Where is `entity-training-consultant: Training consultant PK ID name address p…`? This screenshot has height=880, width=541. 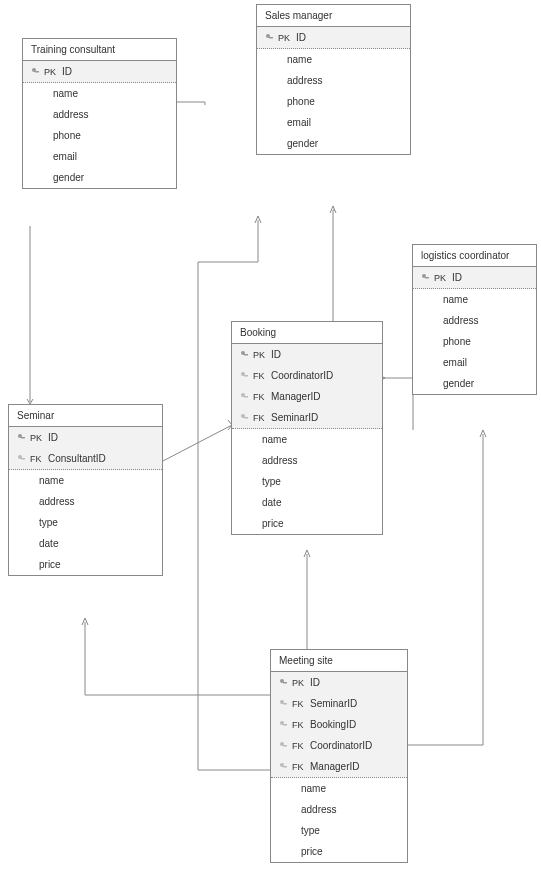
entity-training-consultant: Training consultant PK ID name address p… is located at coordinates (100, 114).